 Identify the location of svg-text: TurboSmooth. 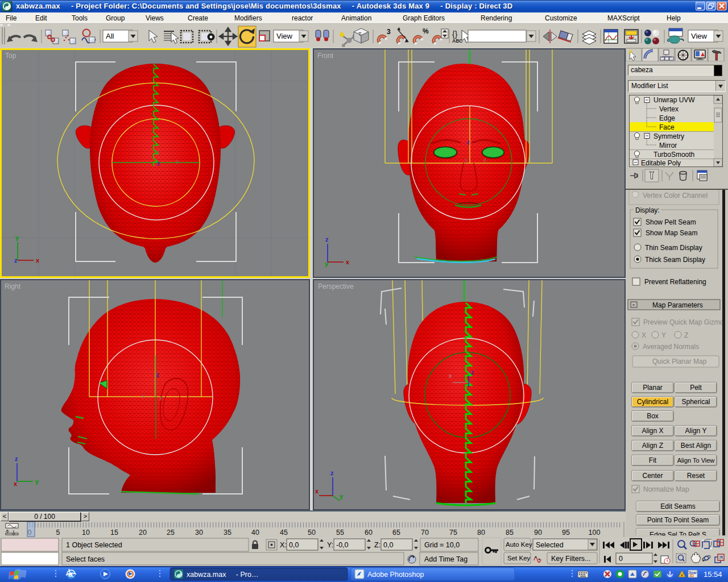
(674, 155).